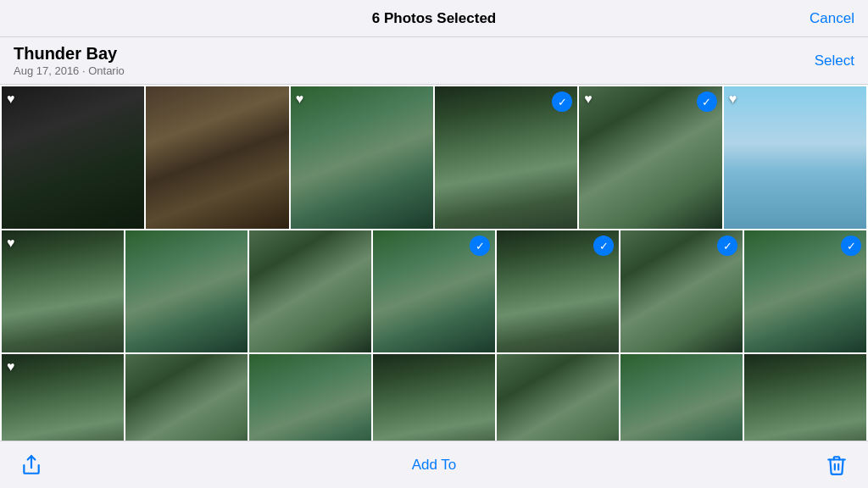  Describe the element at coordinates (434, 465) in the screenshot. I see `add-to-button: Add To` at that location.